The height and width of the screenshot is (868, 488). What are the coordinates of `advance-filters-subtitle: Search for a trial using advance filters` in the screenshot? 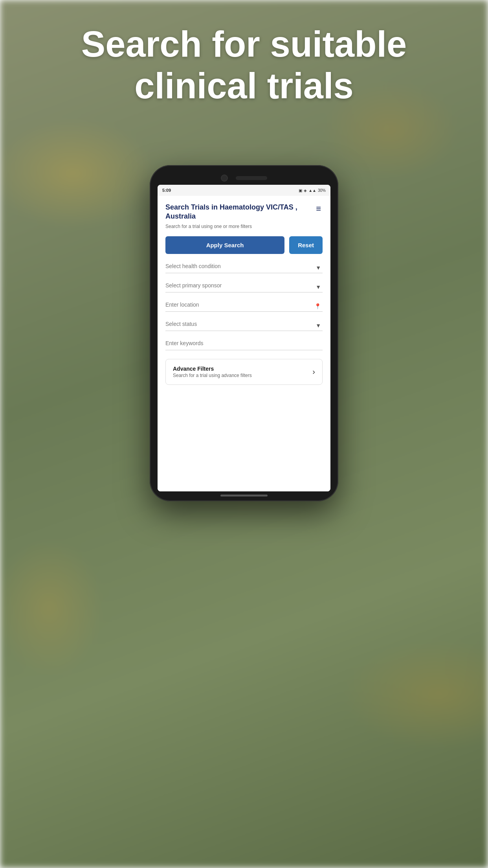 It's located at (212, 375).